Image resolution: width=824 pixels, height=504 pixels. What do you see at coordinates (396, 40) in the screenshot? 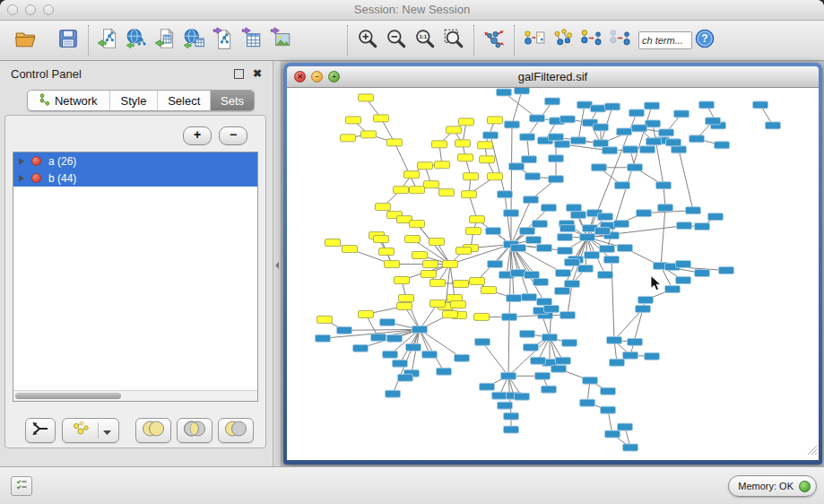
I see `zoom-out-button` at bounding box center [396, 40].